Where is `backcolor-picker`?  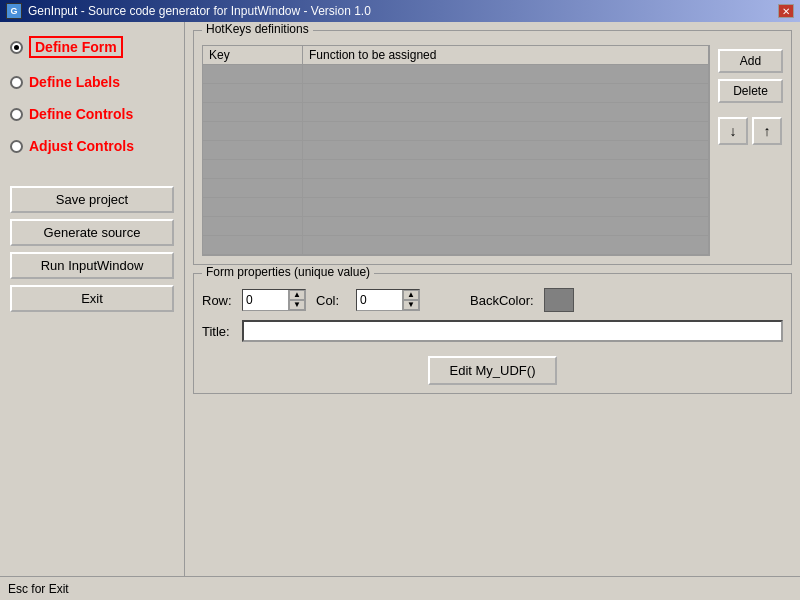
backcolor-picker is located at coordinates (559, 300).